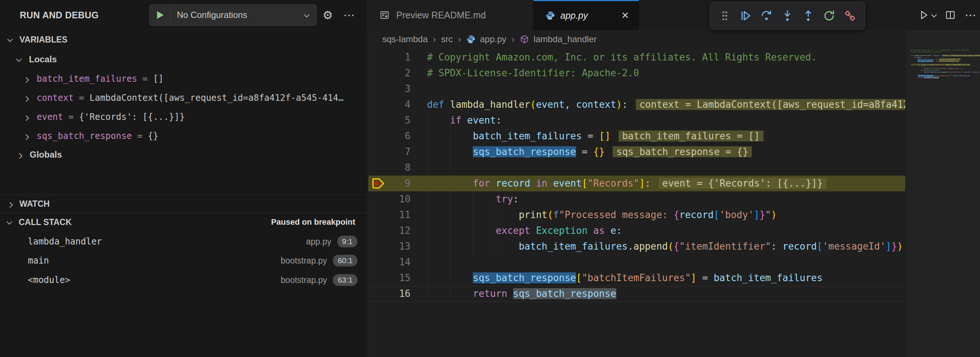 The width and height of the screenshot is (980, 357). I want to click on code-token: lambda_handler, so click(490, 104).